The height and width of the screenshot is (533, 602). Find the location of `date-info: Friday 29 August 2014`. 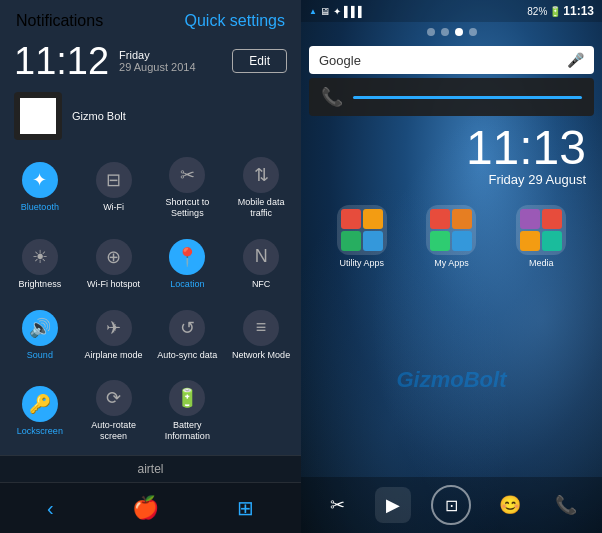

date-info: Friday 29 August 2014 is located at coordinates (157, 61).